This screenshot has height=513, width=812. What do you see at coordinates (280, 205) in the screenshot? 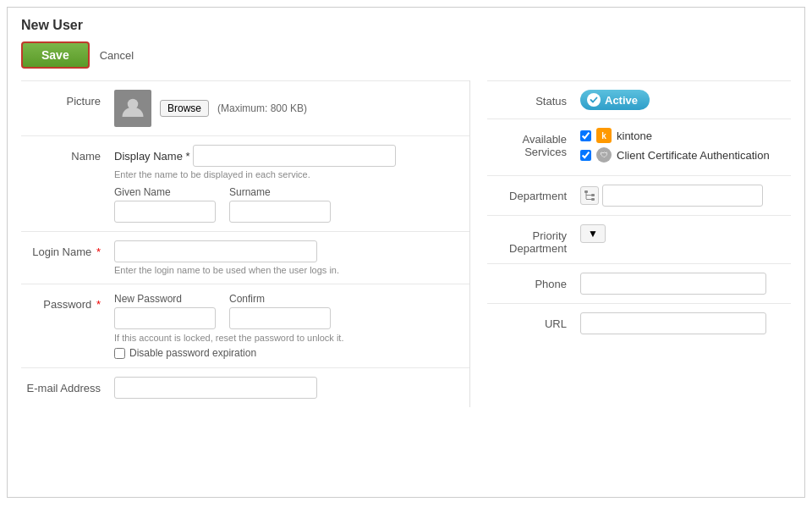
I see `surname-group: Surname` at bounding box center [280, 205].